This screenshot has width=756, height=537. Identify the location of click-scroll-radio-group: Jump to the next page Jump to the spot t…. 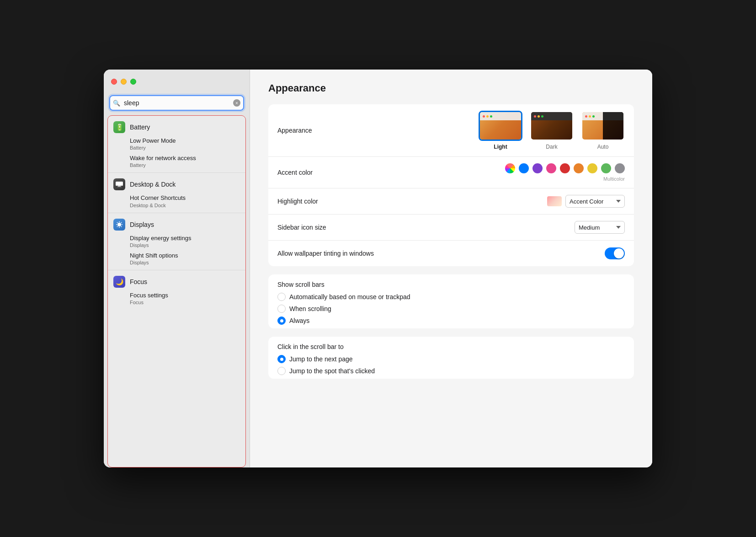
(451, 365).